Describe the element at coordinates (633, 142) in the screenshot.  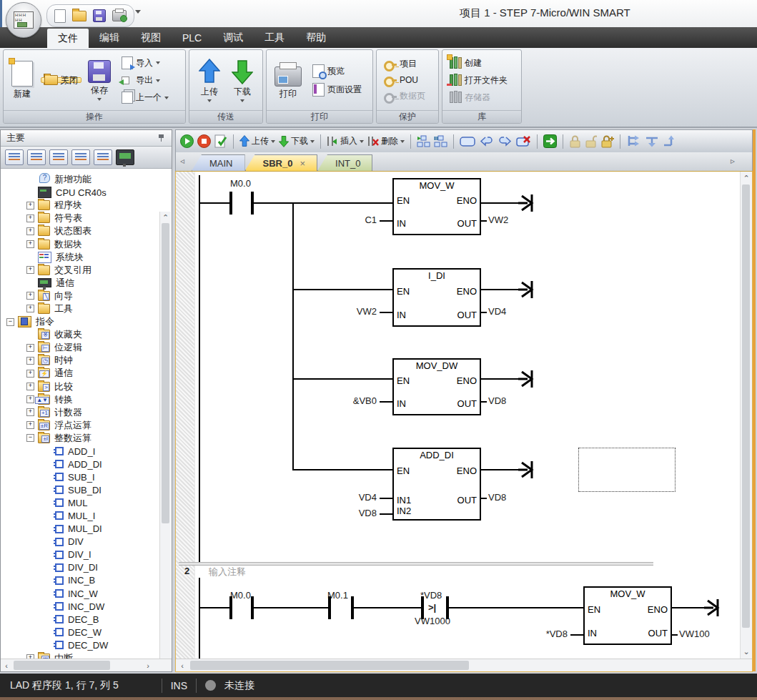
I see `branch-icon` at that location.